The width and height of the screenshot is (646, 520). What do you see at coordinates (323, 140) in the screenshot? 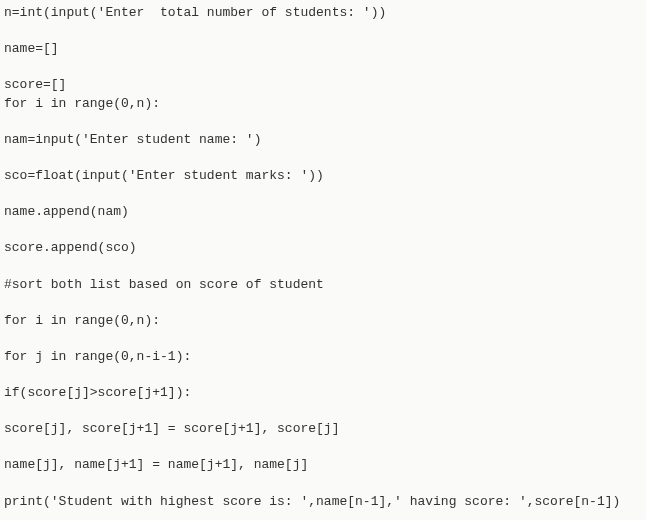
I see `code-line: nam=input('Enter student name: ')` at bounding box center [323, 140].